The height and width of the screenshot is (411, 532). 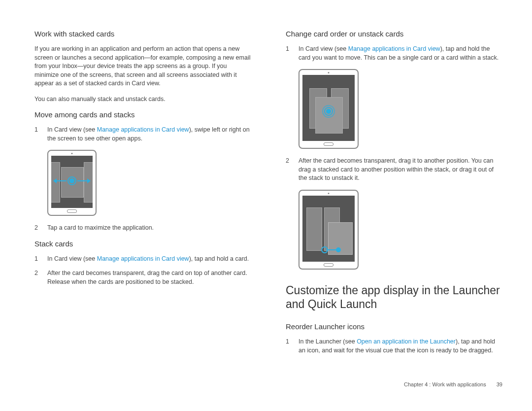 What do you see at coordinates (394, 326) in the screenshot?
I see `heading-reorder-icons: Reorder Launcher icons` at bounding box center [394, 326].